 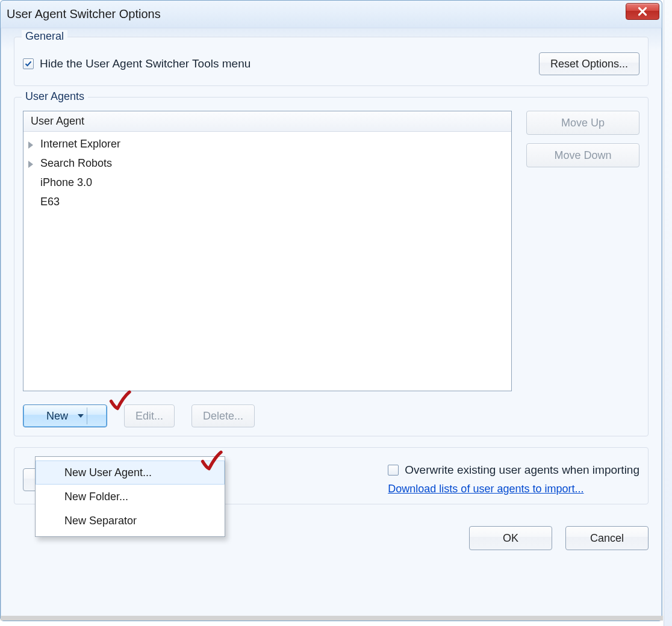 What do you see at coordinates (81, 144) in the screenshot?
I see `tree-label: Internet Explorer` at bounding box center [81, 144].